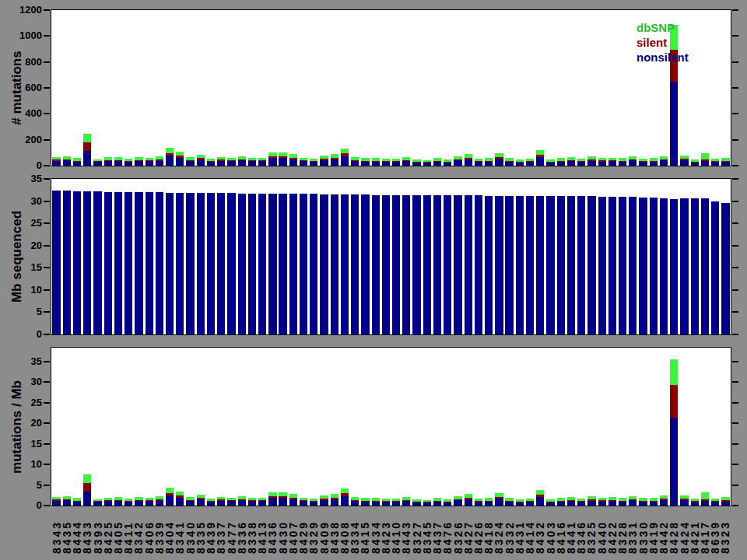 This screenshot has width=747, height=560. What do you see at coordinates (335, 264) in the screenshot?
I see `bar-segment-Mb sequenced-8438` at bounding box center [335, 264].